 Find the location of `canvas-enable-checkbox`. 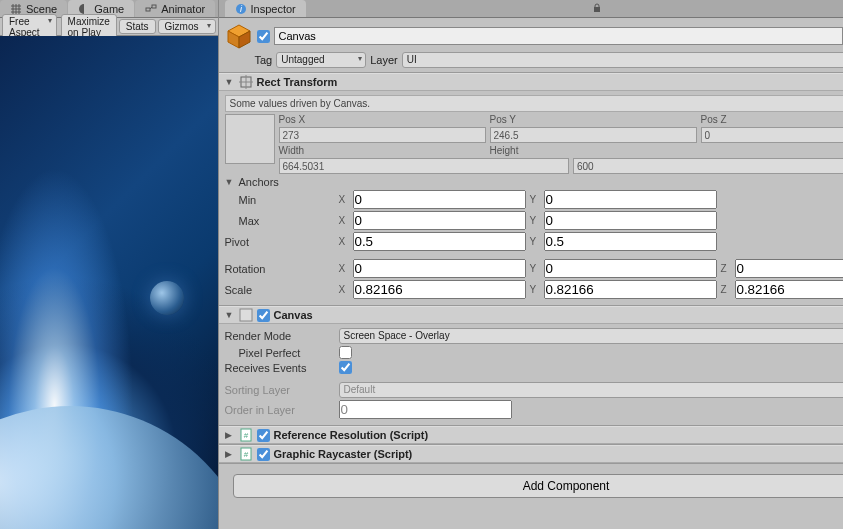

canvas-enable-checkbox is located at coordinates (264, 316).